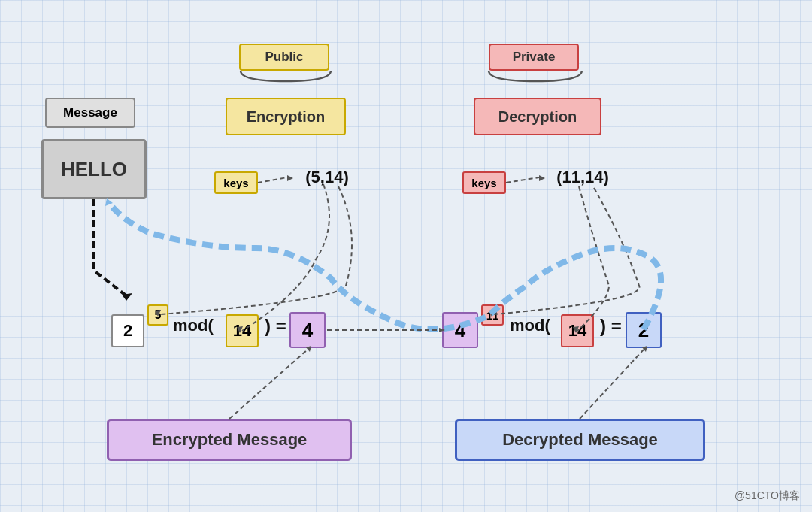 Image resolution: width=812 pixels, height=512 pixels. What do you see at coordinates (534, 57) in the screenshot?
I see `private-label: Private` at bounding box center [534, 57].